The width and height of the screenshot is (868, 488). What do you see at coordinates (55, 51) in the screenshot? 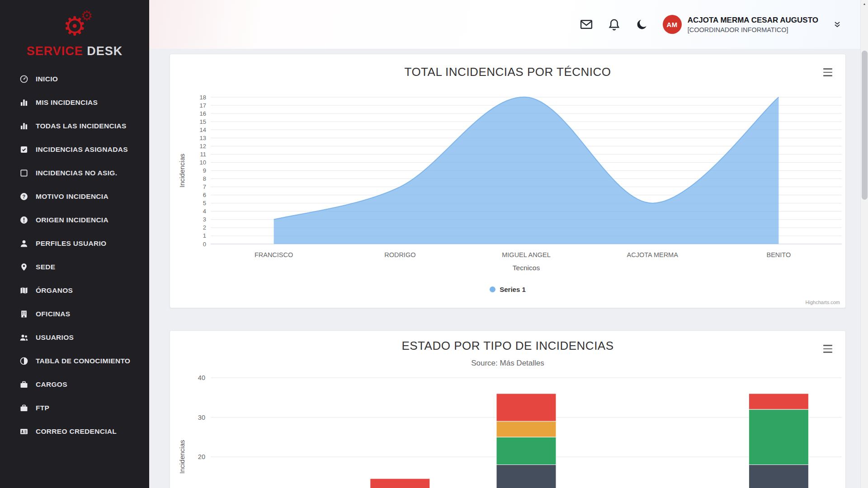
I see `brand-primary: SERVICE` at bounding box center [55, 51].